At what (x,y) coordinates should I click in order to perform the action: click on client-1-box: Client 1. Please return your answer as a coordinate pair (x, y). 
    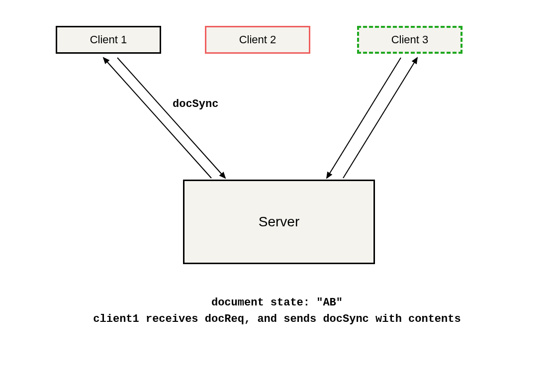
    Looking at the image, I should click on (108, 40).